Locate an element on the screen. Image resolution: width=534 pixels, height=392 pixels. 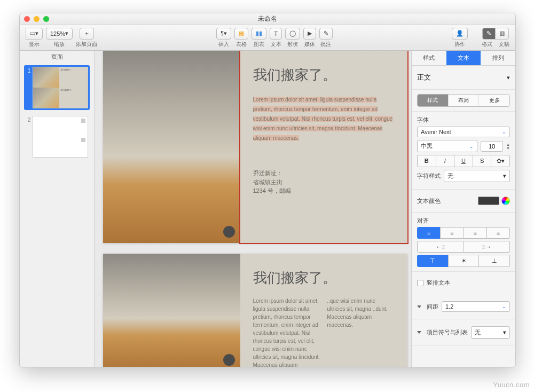
pages-panel: 页面 1 我们搬家了。我们搬家了。 2 ...... is located at coordinates (57, 209).